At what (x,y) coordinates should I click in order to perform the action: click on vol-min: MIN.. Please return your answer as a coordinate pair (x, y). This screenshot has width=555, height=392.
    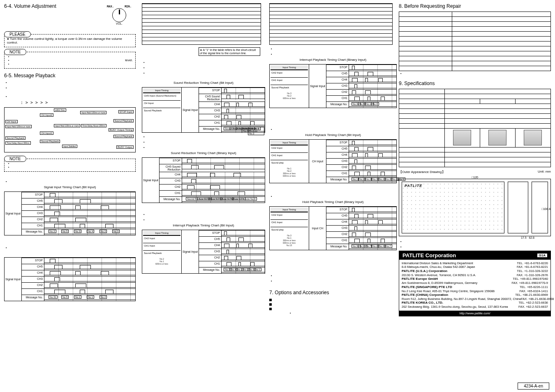
    Looking at the image, I should click on (128, 7).